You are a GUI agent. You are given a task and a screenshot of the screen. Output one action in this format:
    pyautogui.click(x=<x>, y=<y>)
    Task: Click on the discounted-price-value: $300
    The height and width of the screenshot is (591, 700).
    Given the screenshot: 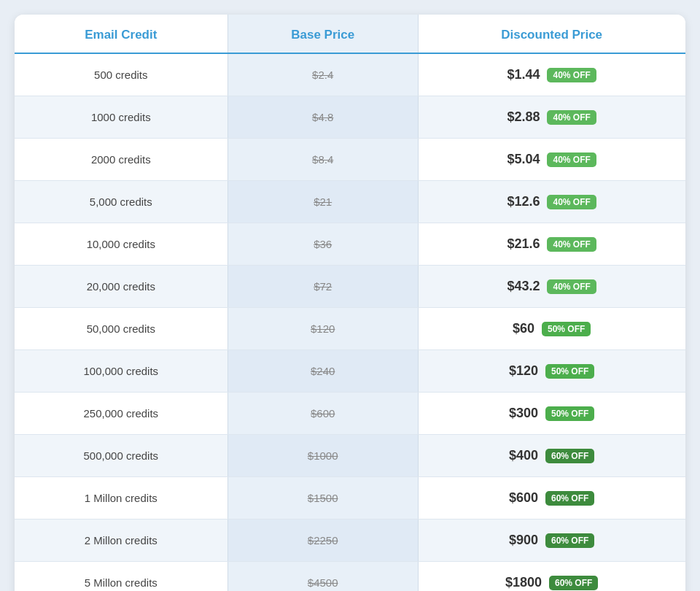 What is the action you would take?
    pyautogui.click(x=524, y=413)
    